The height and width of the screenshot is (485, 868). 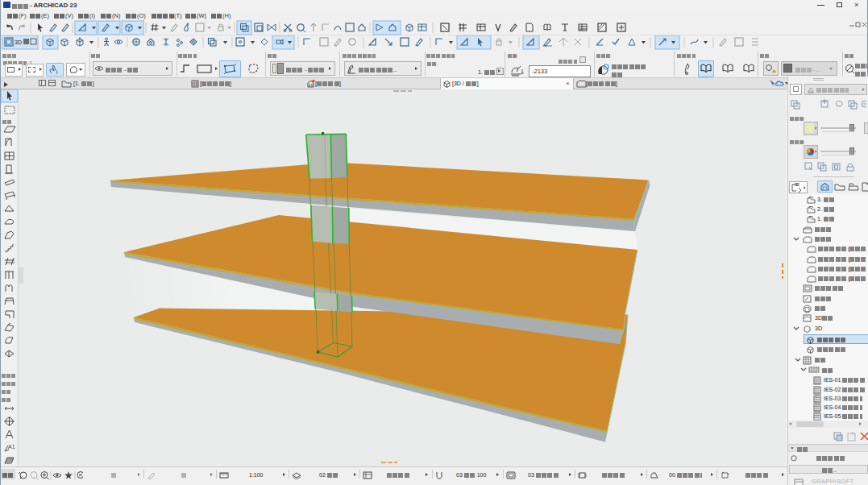 What do you see at coordinates (11, 446) in the screenshot?
I see `svg-text: A1` at bounding box center [11, 446].